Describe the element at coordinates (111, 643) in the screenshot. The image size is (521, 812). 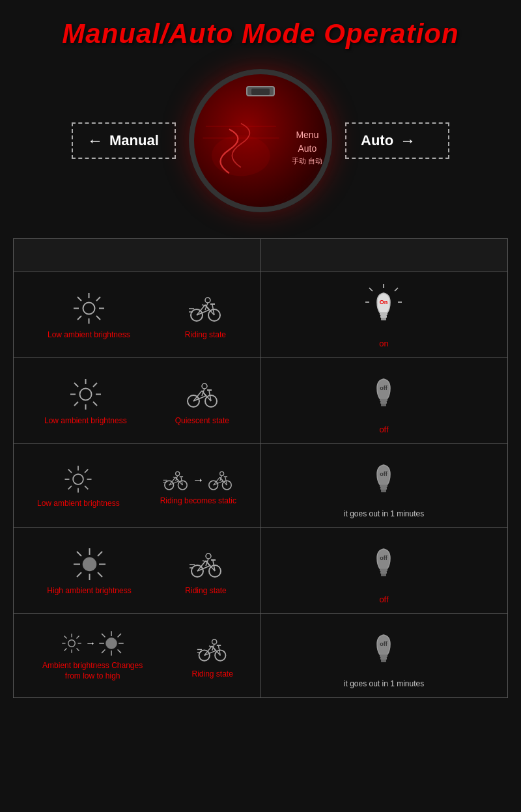
I see `big-sun-icon` at that location.